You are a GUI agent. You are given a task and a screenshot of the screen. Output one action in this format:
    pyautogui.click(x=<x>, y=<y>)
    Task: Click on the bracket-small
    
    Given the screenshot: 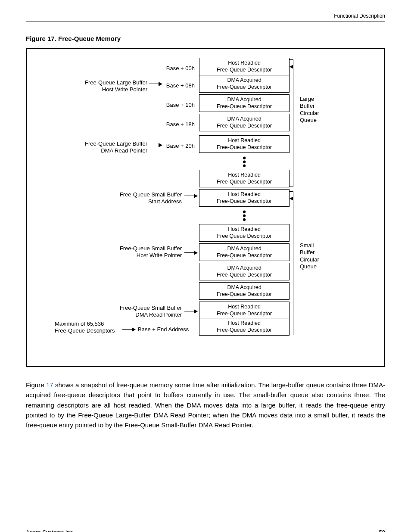 What is the action you would take?
    pyautogui.click(x=293, y=263)
    